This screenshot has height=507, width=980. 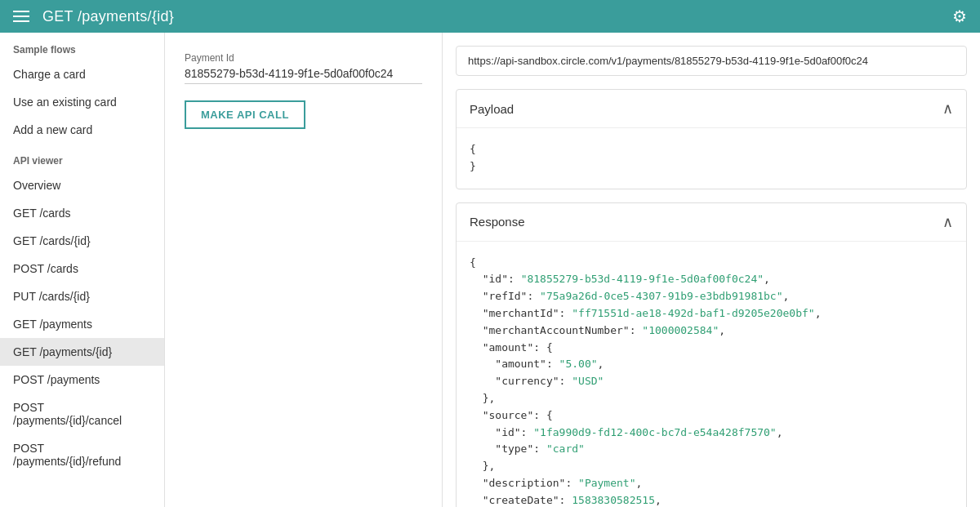 What do you see at coordinates (82, 455) in the screenshot?
I see `sidebar-item-post-payments-refund: POST /payments/{id}/refund` at bounding box center [82, 455].